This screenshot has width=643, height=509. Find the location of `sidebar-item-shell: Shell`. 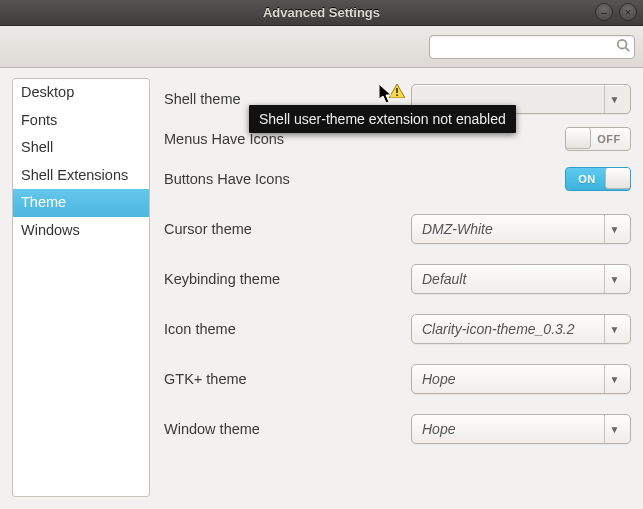

sidebar-item-shell: Shell is located at coordinates (81, 148).